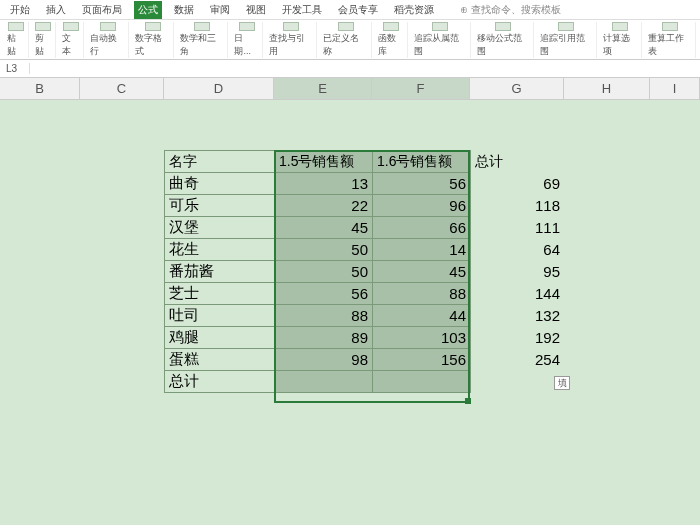  I want to click on toolbar-group: 查找与引用, so click(292, 40).